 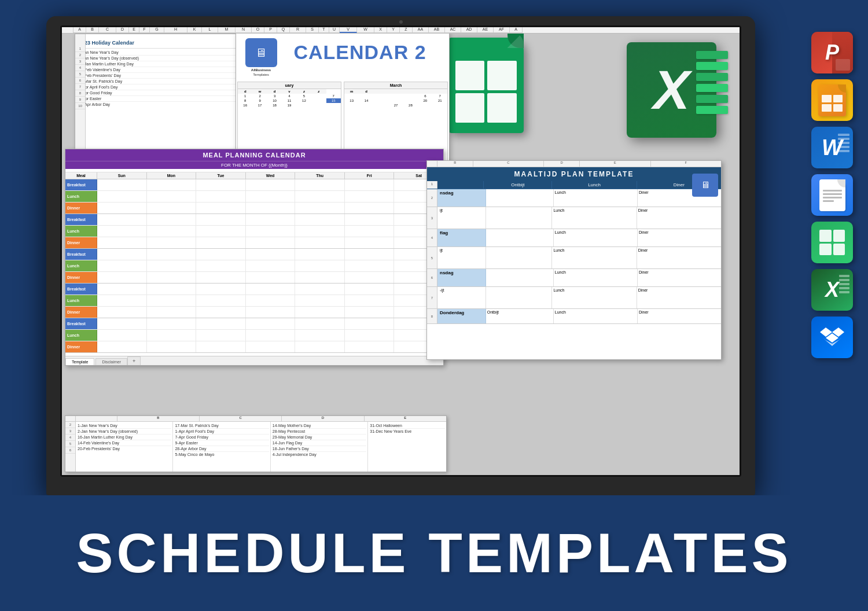 I want to click on excel-icon-large: X, so click(x=677, y=90).